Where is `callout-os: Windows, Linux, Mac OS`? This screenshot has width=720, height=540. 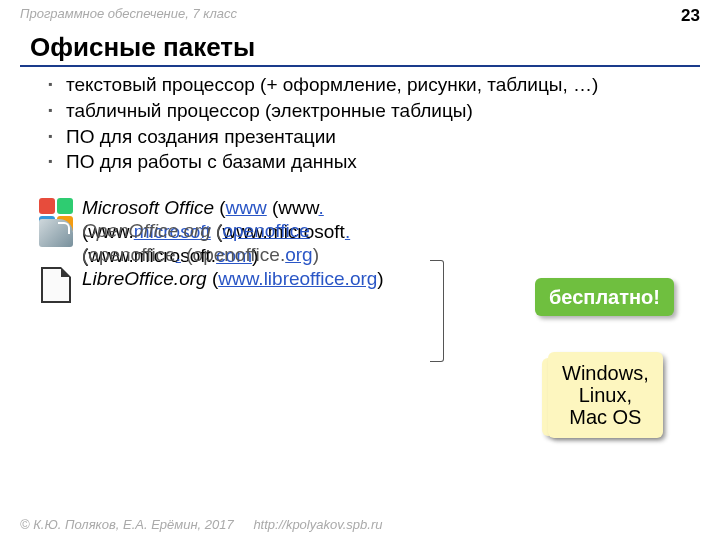
callout-os: Windows, Linux, Mac OS is located at coordinates (606, 395).